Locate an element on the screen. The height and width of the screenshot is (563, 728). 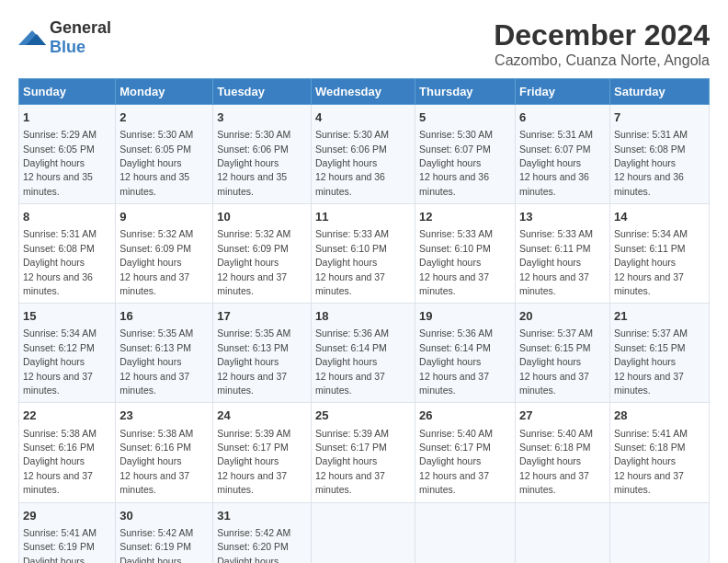
sunrise-info: Sunrise: 5:33 AM is located at coordinates (352, 234).